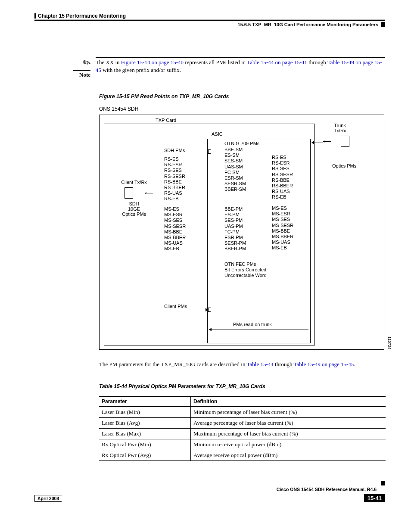 This screenshot has height=532, width=411. What do you see at coordinates (308, 25) in the screenshot?
I see `section-header-text: 15.6.5 TXP_MR_10G Card Performance Monit…` at bounding box center [308, 25].